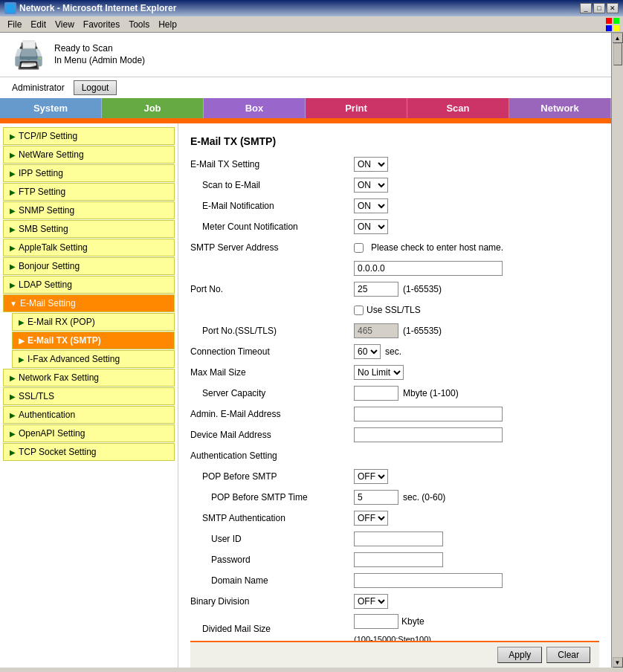  I want to click on domain-input, so click(428, 581).